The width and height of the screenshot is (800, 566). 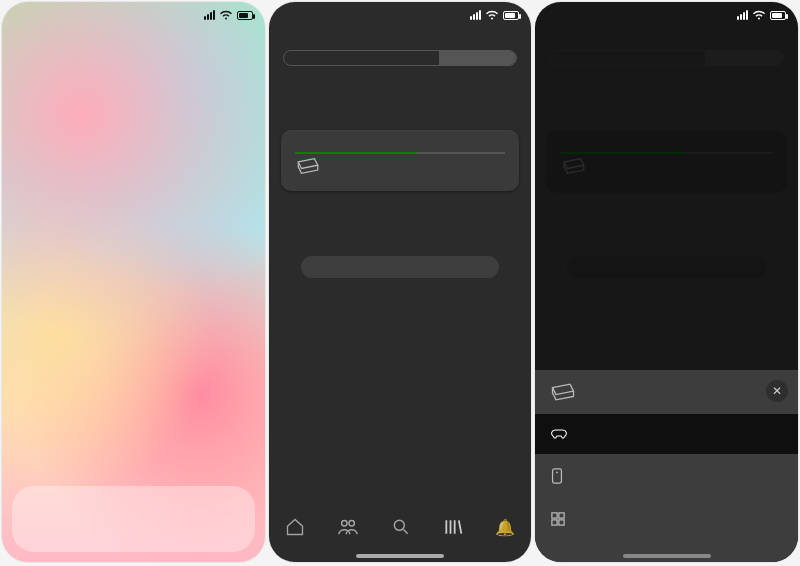 I want to click on nav-notifications-icon: 🔔, so click(x=505, y=528).